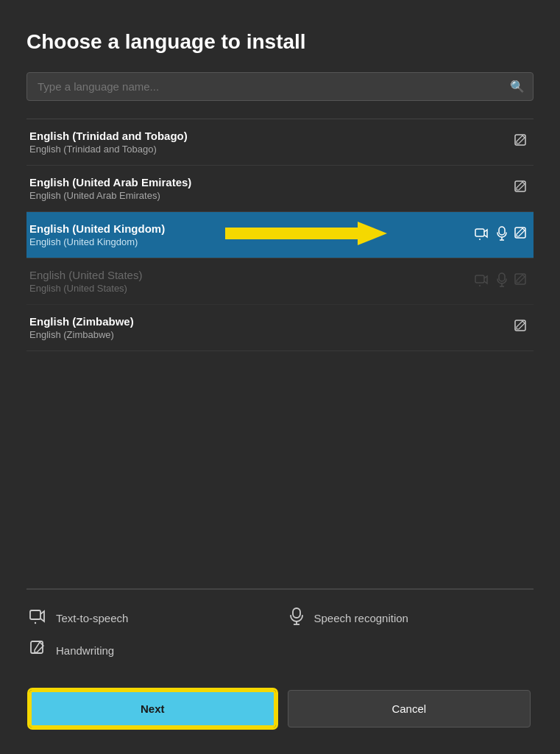 The image size is (560, 754). What do you see at coordinates (252, 281) in the screenshot?
I see `lang-text-en-us: English (United States) English (United …` at bounding box center [252, 281].